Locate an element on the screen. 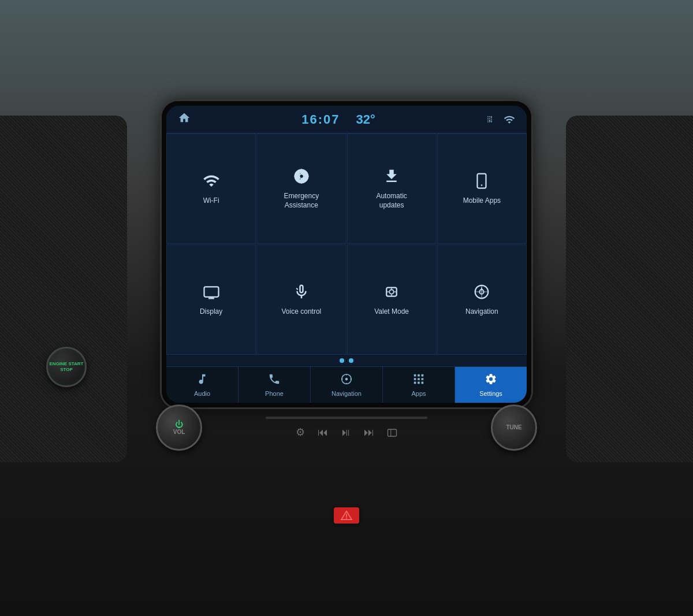  display-icon is located at coordinates (211, 293).